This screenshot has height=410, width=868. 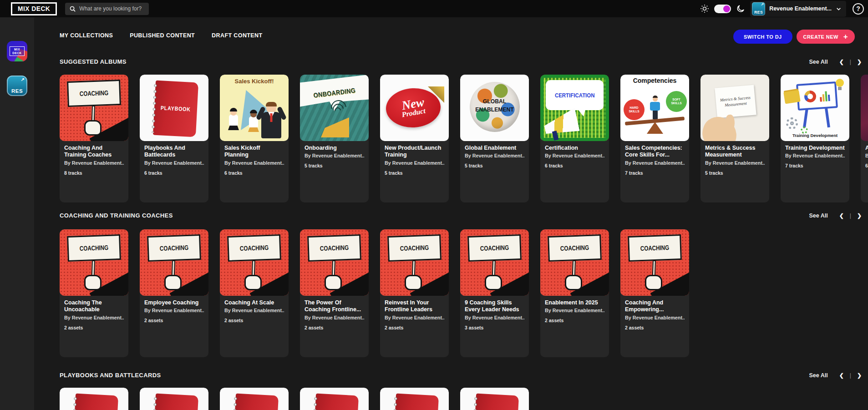 What do you see at coordinates (112, 9) in the screenshot?
I see `search-input` at bounding box center [112, 9].